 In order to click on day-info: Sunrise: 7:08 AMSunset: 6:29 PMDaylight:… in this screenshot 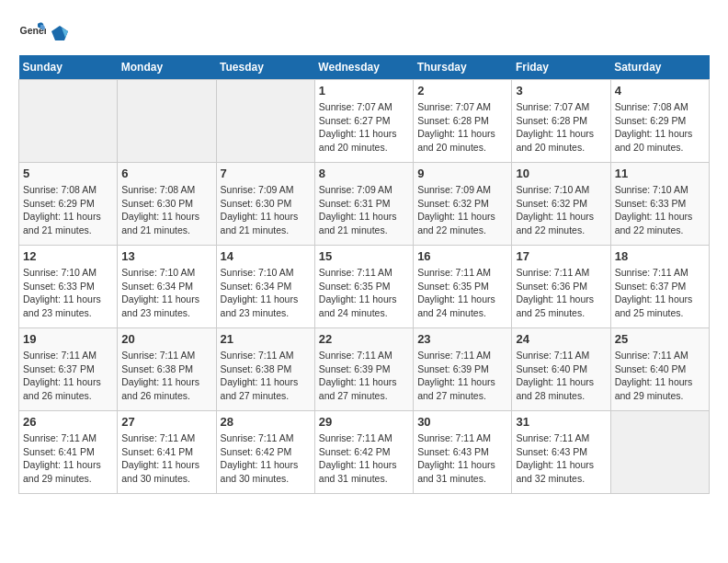, I will do `click(68, 210)`.